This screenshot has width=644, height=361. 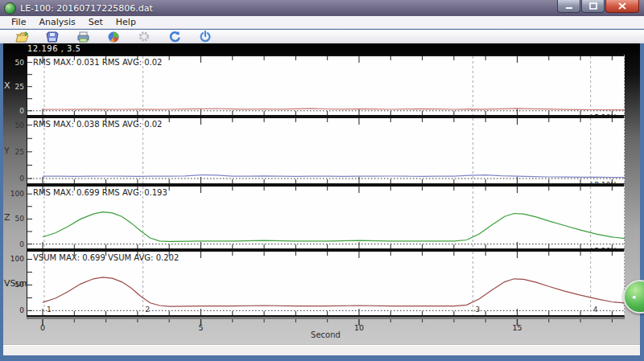 What do you see at coordinates (96, 23) in the screenshot?
I see `menu-set: Set` at bounding box center [96, 23].